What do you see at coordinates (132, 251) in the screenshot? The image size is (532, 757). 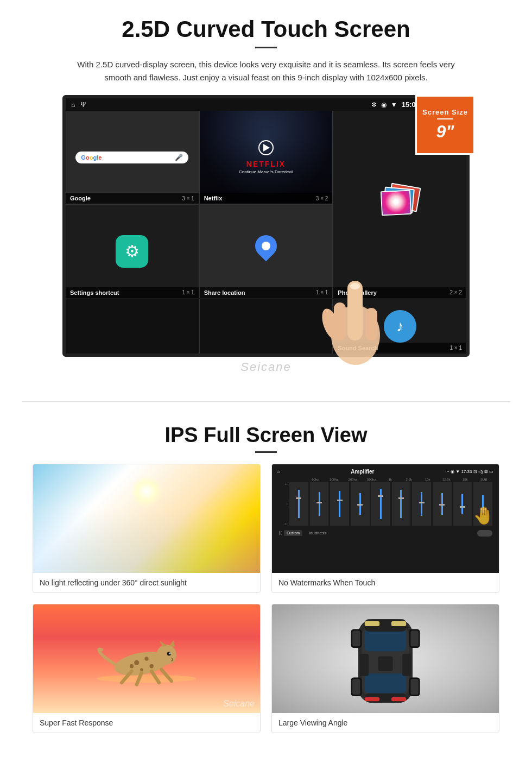 I see `settings-icon-background: ⚙` at bounding box center [132, 251].